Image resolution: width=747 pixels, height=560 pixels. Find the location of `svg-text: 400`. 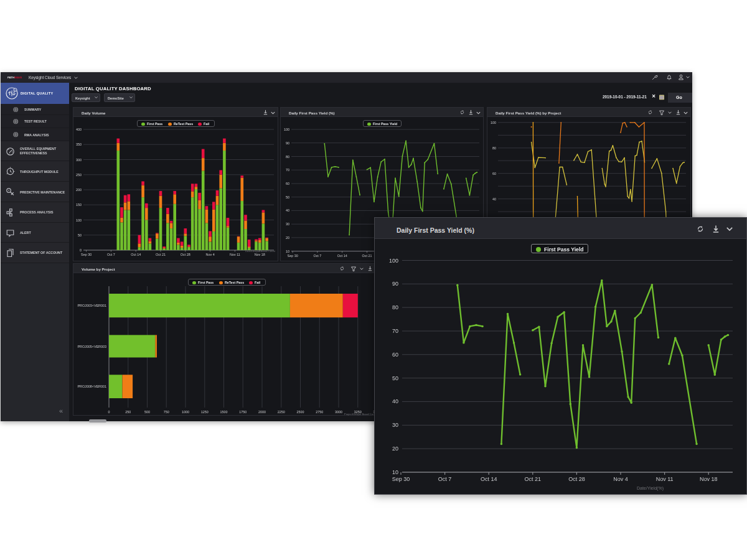

svg-text: 400 is located at coordinates (78, 129).